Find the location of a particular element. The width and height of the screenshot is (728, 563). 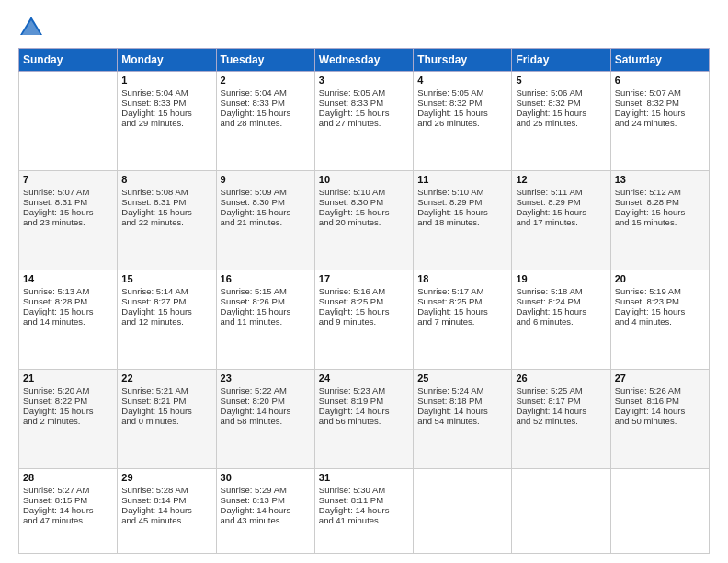

cell-info-line: Sunset: 8:21 PM is located at coordinates (166, 401).